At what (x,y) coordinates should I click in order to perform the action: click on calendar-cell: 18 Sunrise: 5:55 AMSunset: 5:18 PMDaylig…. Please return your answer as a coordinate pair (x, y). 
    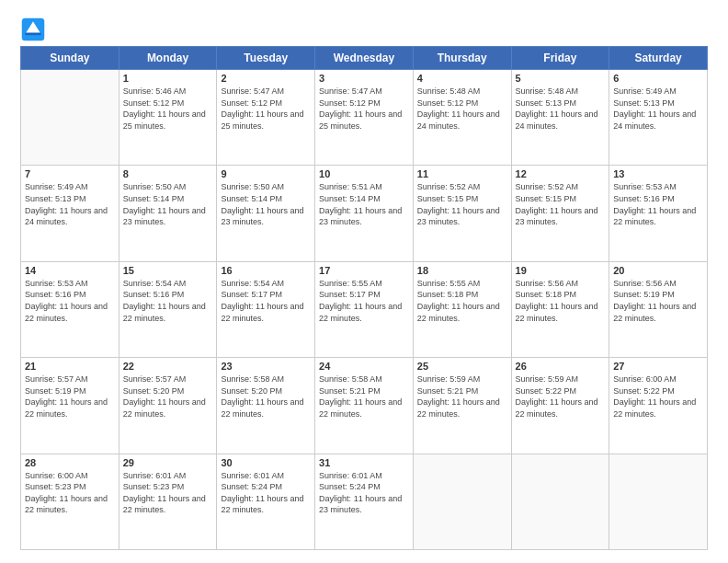
    Looking at the image, I should click on (461, 309).